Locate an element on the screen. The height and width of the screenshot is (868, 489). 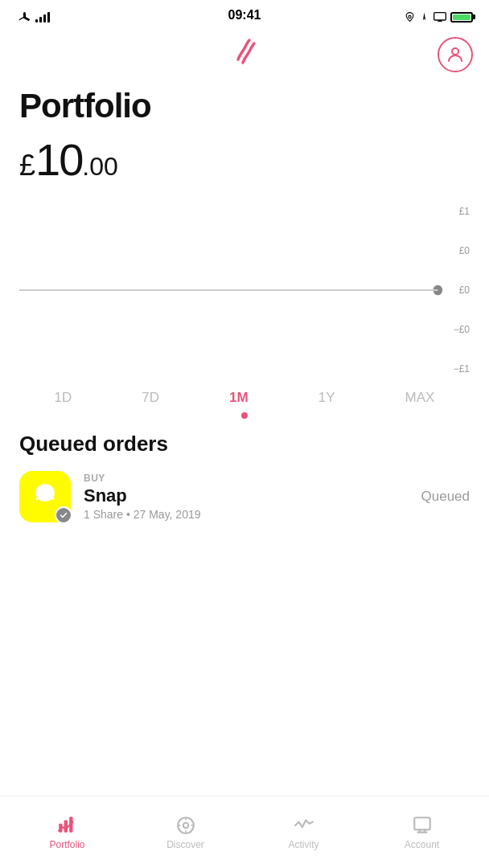
status-time: 09:41 is located at coordinates (244, 15).